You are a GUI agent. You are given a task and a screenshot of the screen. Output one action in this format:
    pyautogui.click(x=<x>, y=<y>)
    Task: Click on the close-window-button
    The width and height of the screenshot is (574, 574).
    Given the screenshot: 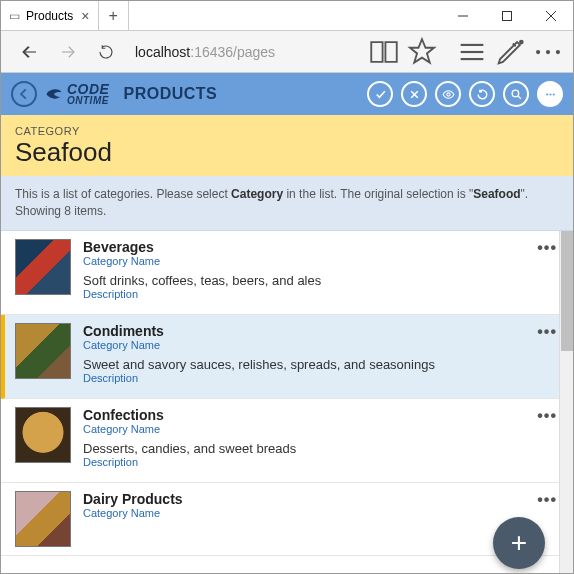 What is the action you would take?
    pyautogui.click(x=551, y=16)
    